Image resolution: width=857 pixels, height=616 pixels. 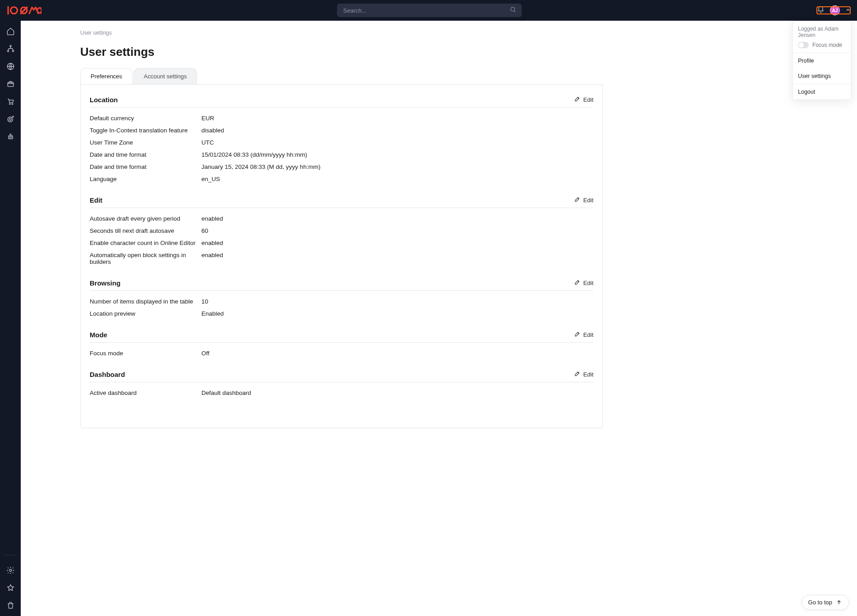 I want to click on user-menu: Logged as Adam Jensen Focus mode Profile…, so click(x=822, y=60).